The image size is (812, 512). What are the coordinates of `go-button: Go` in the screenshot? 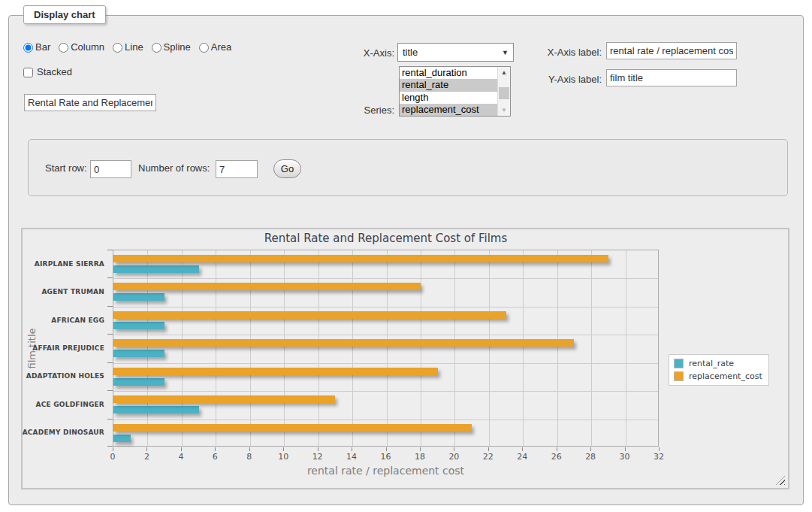 It's located at (287, 168).